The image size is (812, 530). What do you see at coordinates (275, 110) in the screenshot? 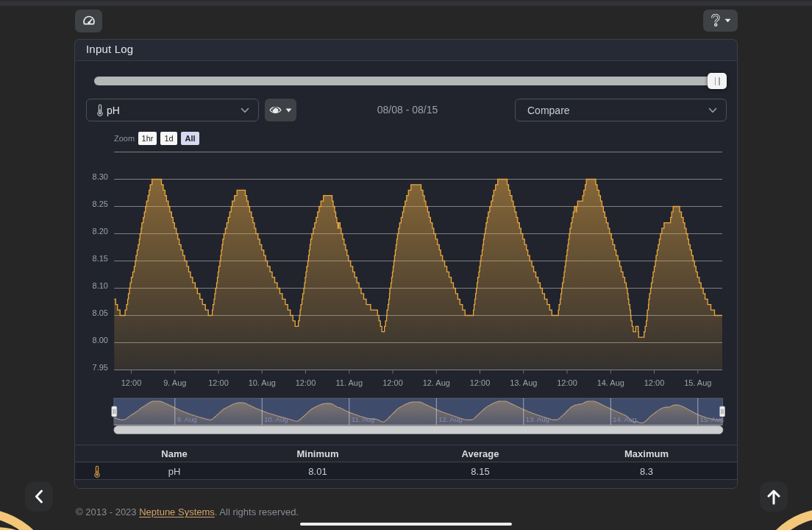
I see `eye-icon` at bounding box center [275, 110].